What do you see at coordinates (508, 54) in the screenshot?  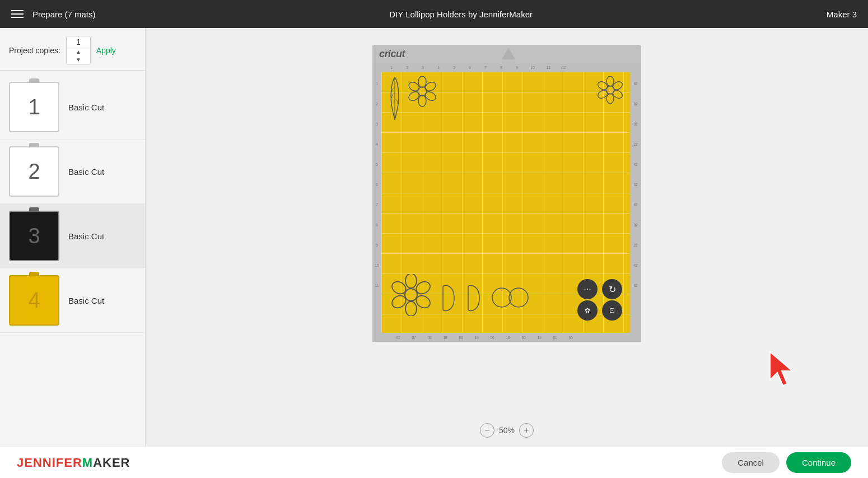 I see `mat-peg` at bounding box center [508, 54].